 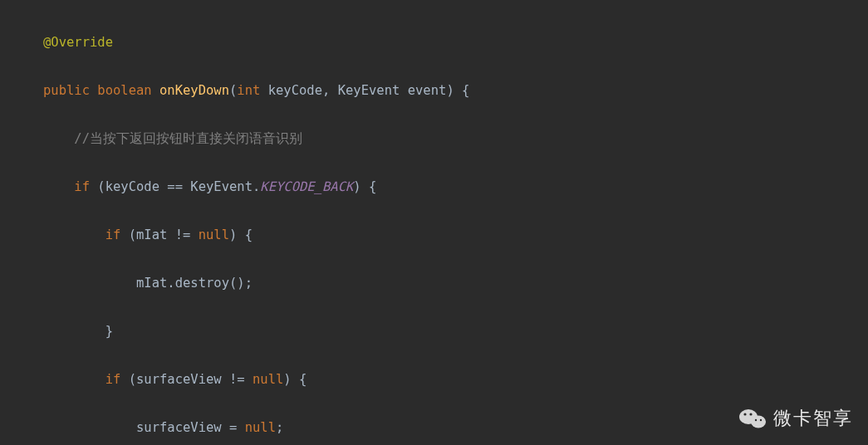 What do you see at coordinates (286, 139) in the screenshot?
I see `code-line: //当按下返回按钮时直接关闭语音识别` at bounding box center [286, 139].